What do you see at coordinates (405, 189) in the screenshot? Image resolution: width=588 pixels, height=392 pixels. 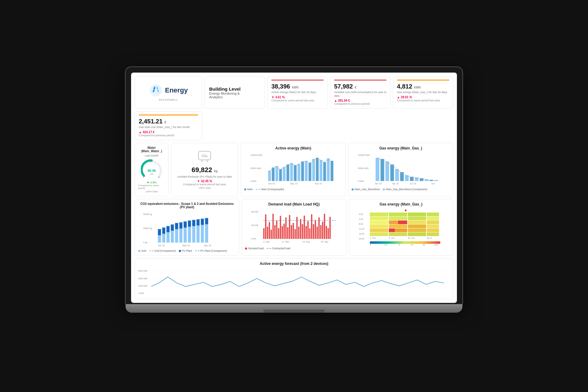 I see `legend-gas-comp: Main_Gas_Barcelona (Comparison)` at bounding box center [405, 189].